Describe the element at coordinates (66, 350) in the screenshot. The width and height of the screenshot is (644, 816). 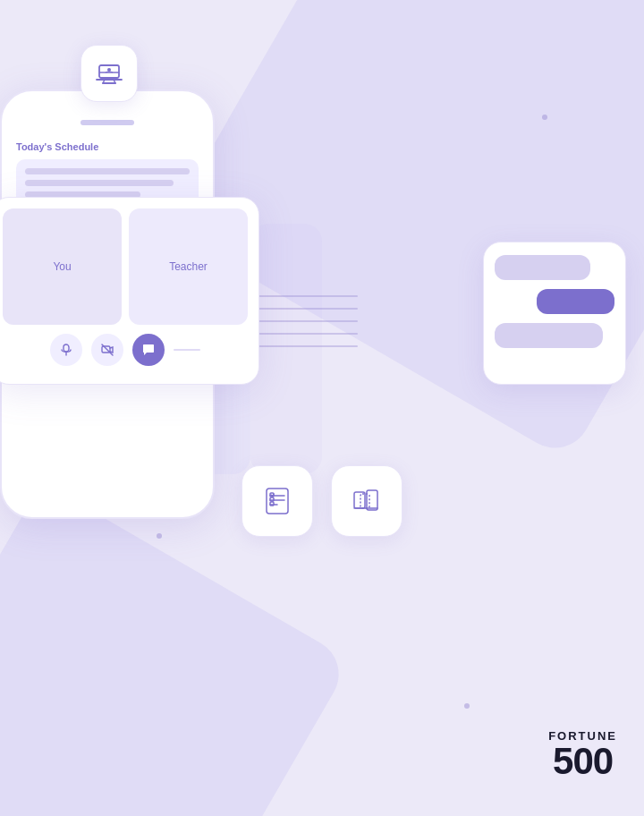
I see `mic-btn` at that location.